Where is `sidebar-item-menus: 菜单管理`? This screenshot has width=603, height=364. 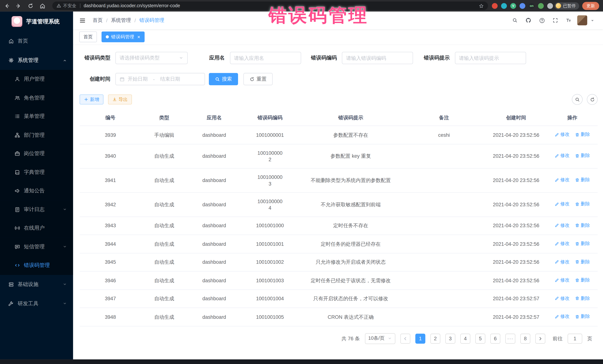 sidebar-item-menus: 菜单管理 is located at coordinates (37, 116).